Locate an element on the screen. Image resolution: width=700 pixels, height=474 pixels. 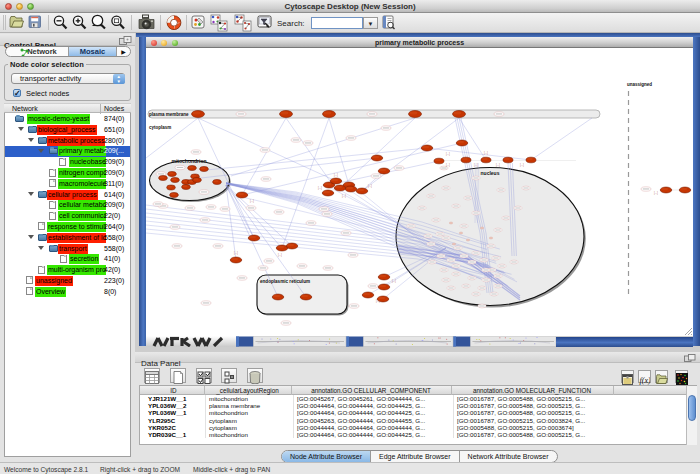
svg-text: f(x) is located at coordinates (646, 380).